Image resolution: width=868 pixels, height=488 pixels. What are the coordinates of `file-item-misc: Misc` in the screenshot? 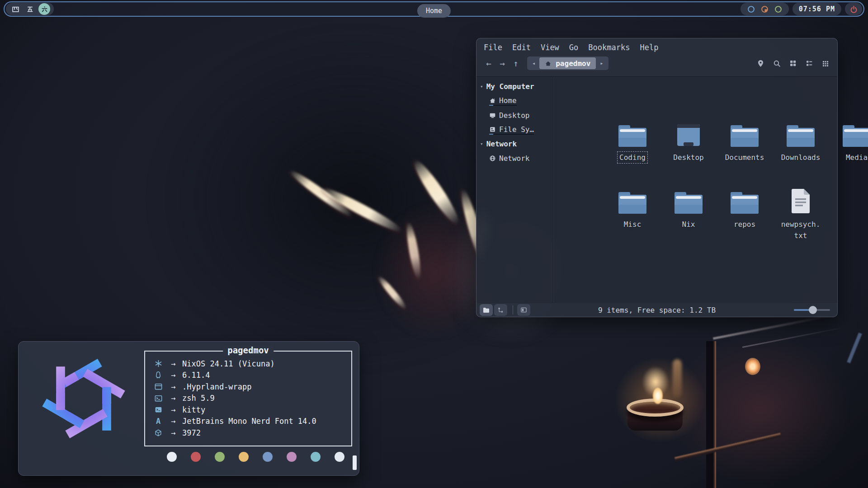 It's located at (632, 211).